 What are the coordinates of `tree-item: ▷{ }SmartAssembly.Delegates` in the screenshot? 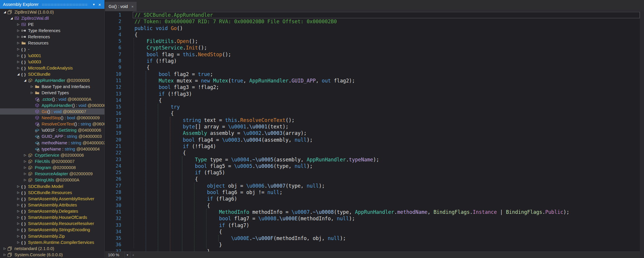 It's located at (52, 211).